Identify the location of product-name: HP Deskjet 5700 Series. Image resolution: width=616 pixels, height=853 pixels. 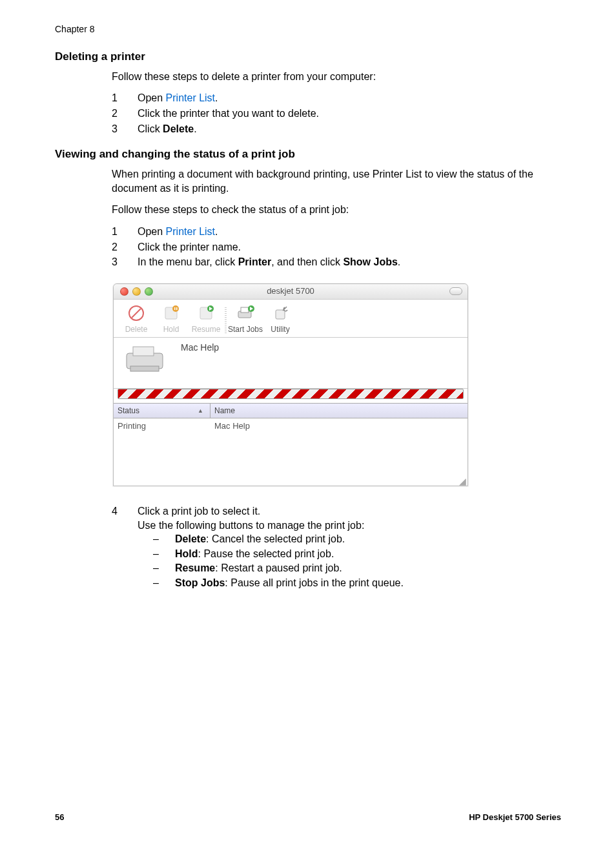
(515, 817).